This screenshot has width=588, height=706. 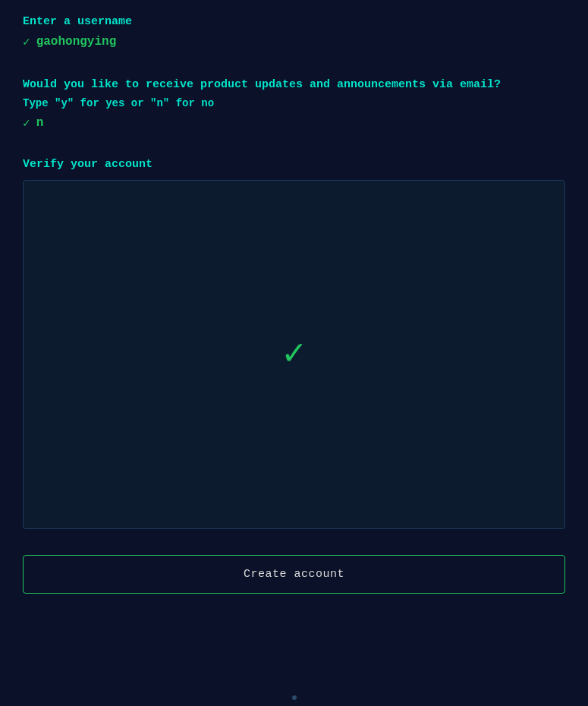 What do you see at coordinates (294, 164) in the screenshot?
I see `verify-label: Verify your account` at bounding box center [294, 164].